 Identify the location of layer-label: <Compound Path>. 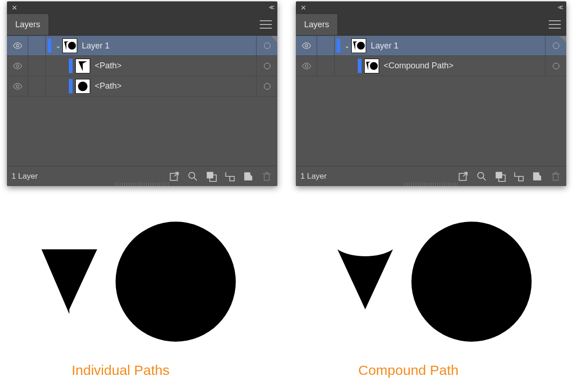
(419, 66).